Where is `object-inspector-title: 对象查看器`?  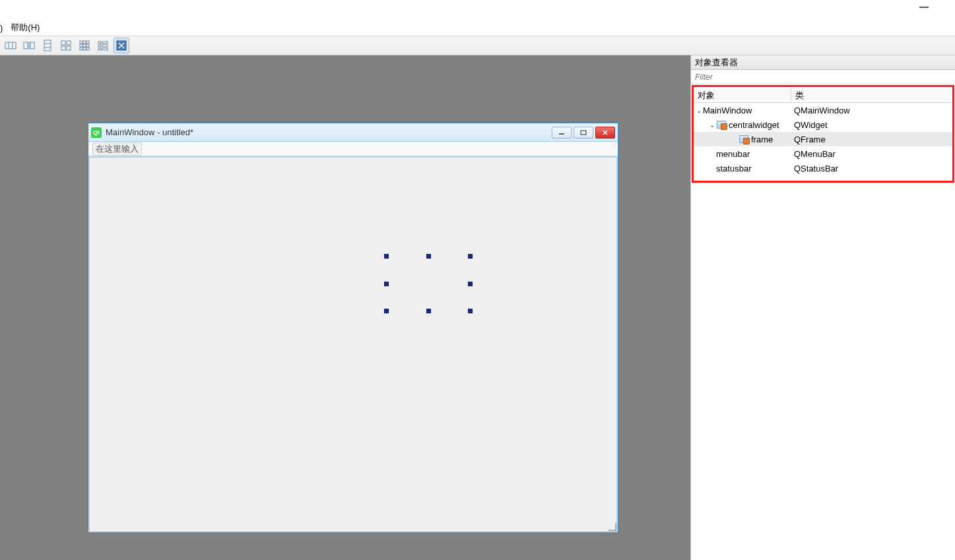 object-inspector-title: 对象查看器 is located at coordinates (823, 63).